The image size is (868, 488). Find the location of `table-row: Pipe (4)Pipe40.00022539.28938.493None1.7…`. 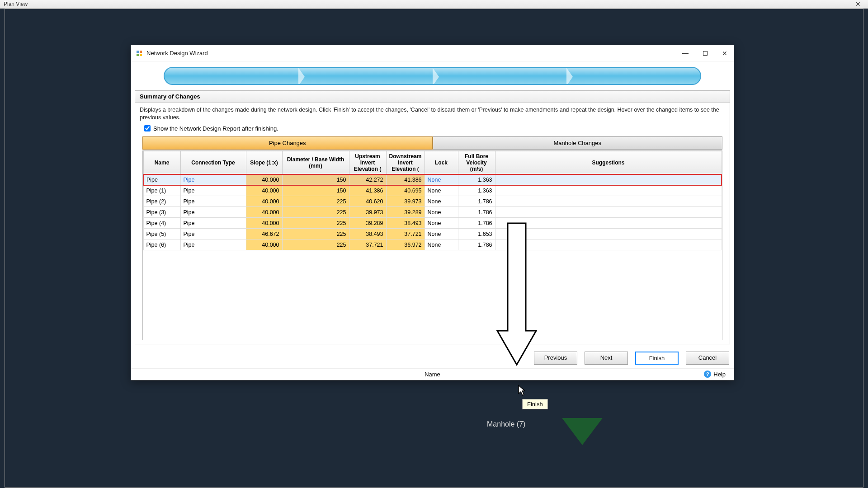

table-row: Pipe (4)Pipe40.00022539.28938.493None1.7… is located at coordinates (432, 223).